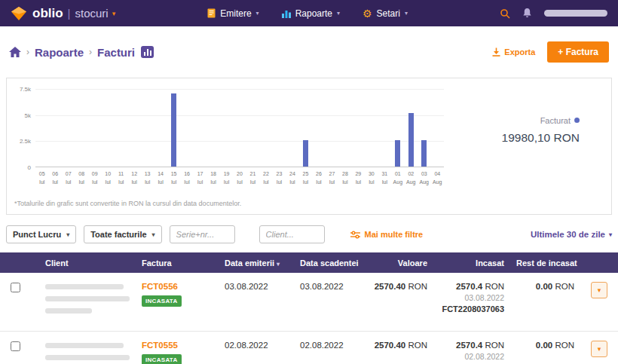 This screenshot has height=364, width=618. What do you see at coordinates (148, 52) in the screenshot?
I see `report-chart-icon` at bounding box center [148, 52].